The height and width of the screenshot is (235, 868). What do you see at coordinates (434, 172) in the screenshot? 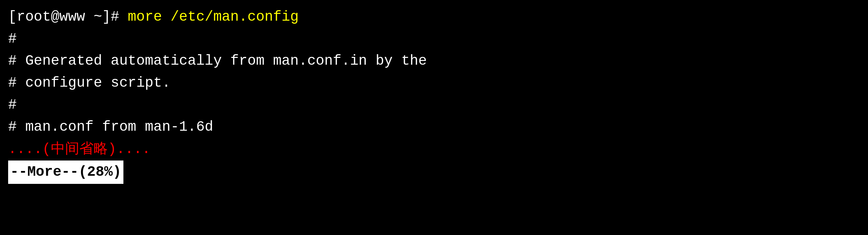
I see `more-indicator-line: --More--(28%)` at bounding box center [434, 172].